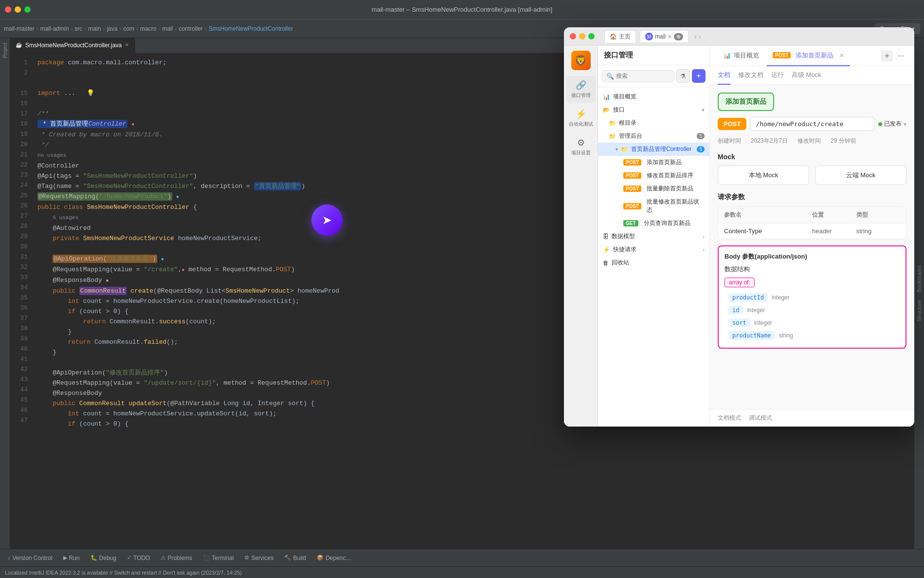 This screenshot has height=578, width=924. What do you see at coordinates (919, 311) in the screenshot?
I see `structure-tab: Structure` at bounding box center [919, 311].